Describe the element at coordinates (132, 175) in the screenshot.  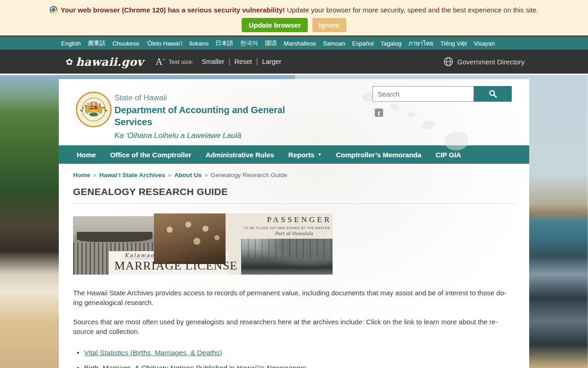
I see `breadcrumb-state-archives: Hawaiʻi State Archives` at that location.